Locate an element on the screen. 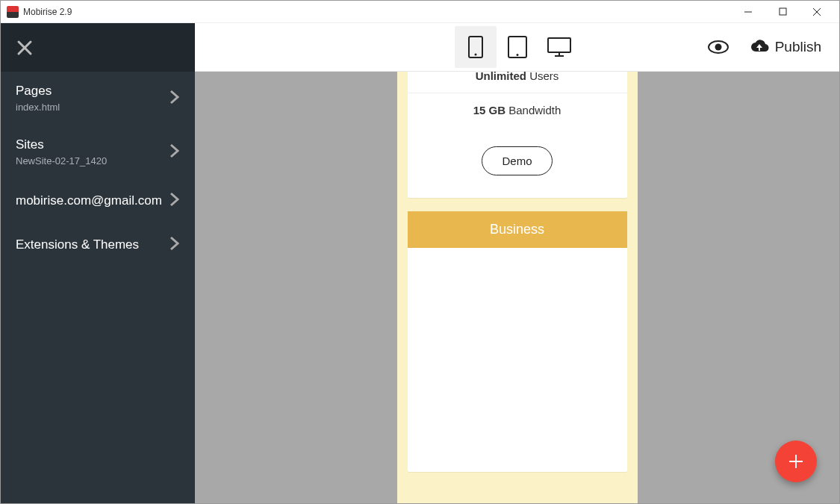 This screenshot has height=504, width=840. tablet-icon is located at coordinates (517, 47).